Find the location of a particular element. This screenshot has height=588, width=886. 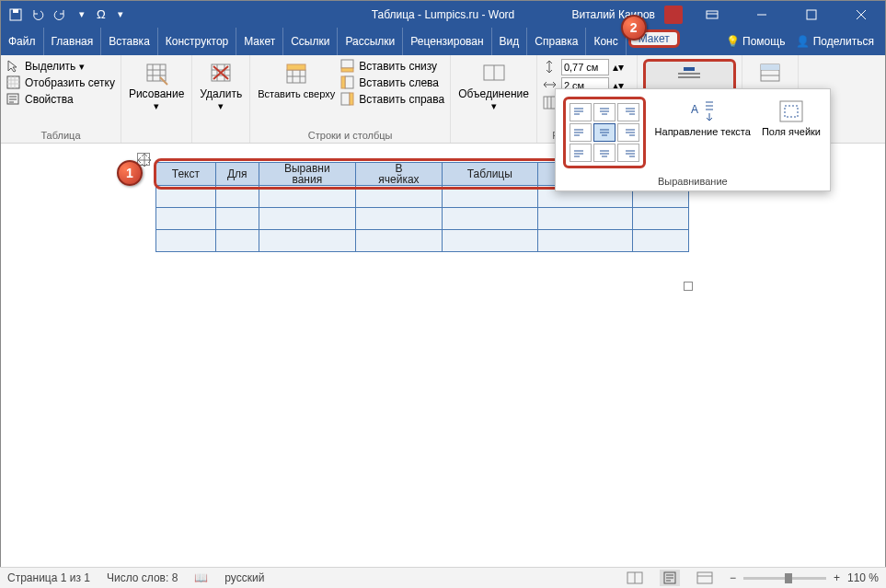

save-icon is located at coordinates (16, 15).